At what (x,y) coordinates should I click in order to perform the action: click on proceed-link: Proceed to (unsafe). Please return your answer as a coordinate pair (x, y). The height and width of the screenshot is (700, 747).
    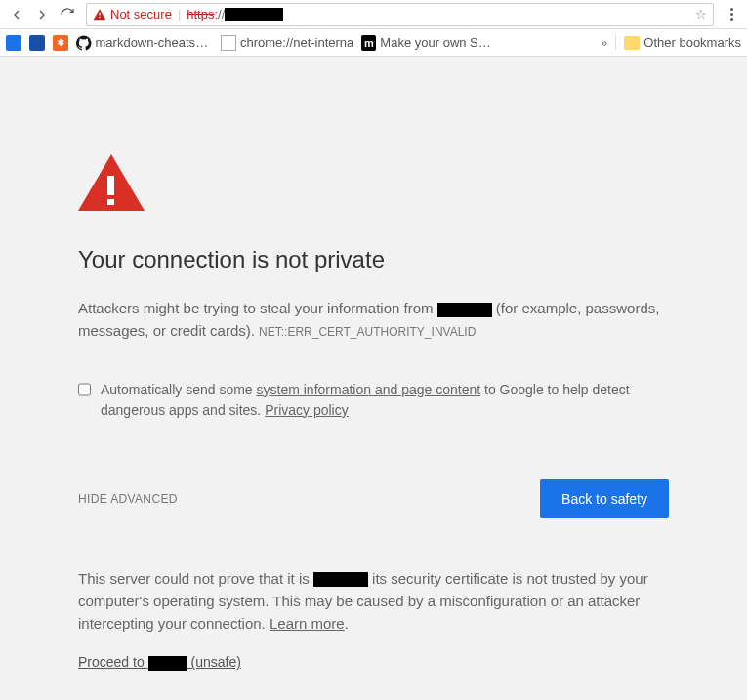
    Looking at the image, I should click on (160, 662).